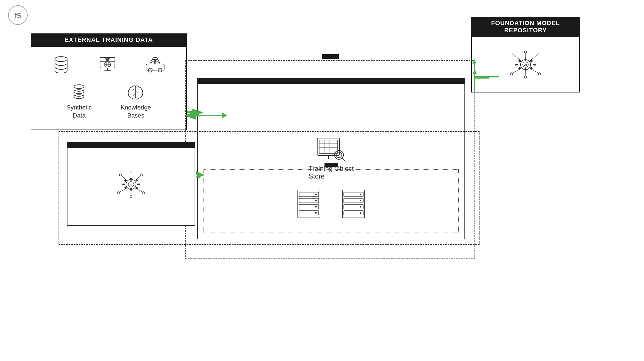 This screenshot has width=644, height=361. Describe the element at coordinates (109, 40) in the screenshot. I see `external-training-title: EXTERNAL TRAINING DATA` at that location.